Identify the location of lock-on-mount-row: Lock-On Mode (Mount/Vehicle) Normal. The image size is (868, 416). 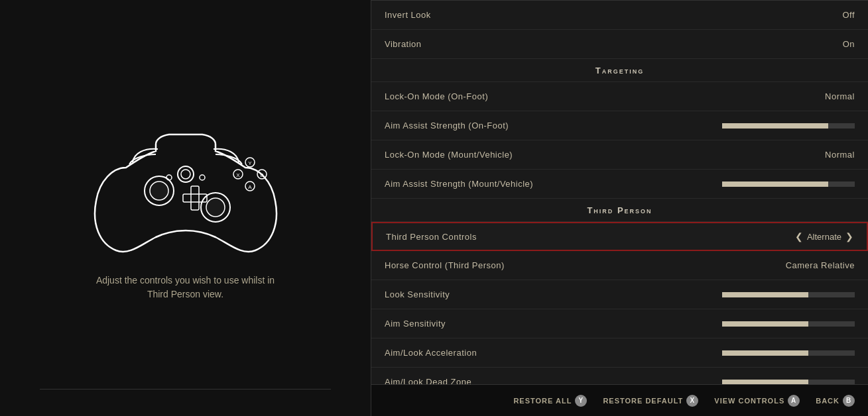
(619, 155).